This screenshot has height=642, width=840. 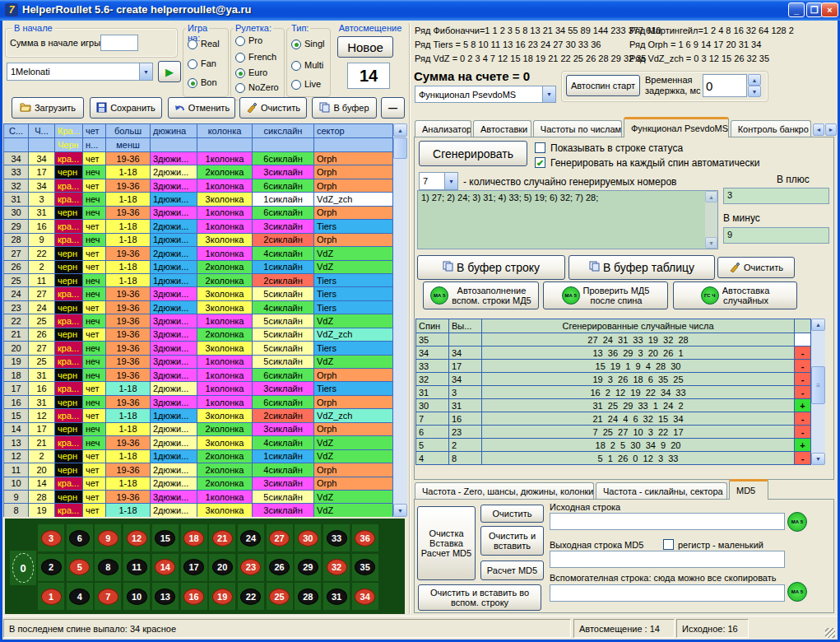 I want to click on table-row: 1716кра...чет1-182дюжи...1колонка3сиклай…, so click(x=199, y=388).